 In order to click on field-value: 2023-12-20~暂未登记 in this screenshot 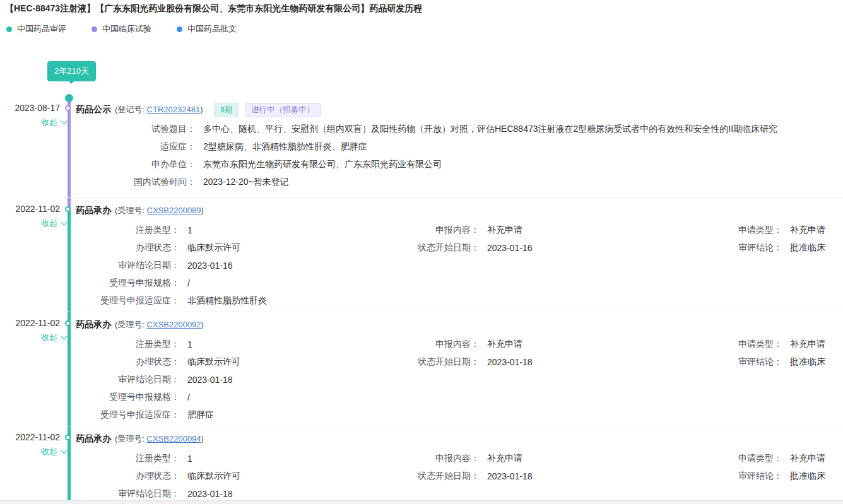, I will do `click(246, 182)`.